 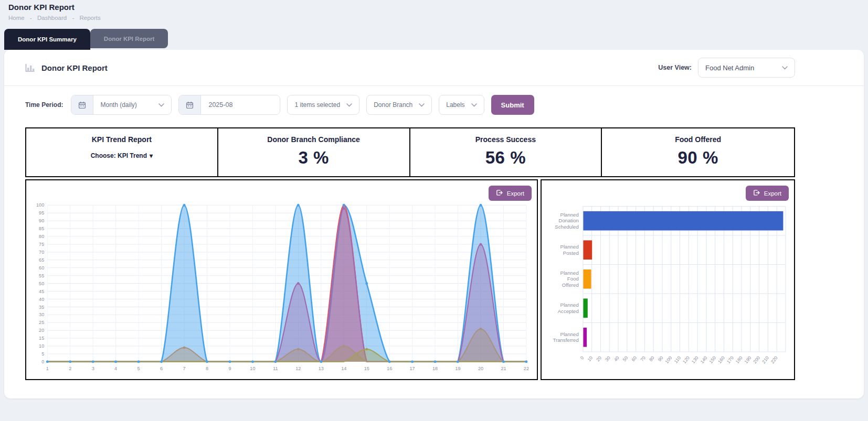 I want to click on svg-text: 130, so click(x=695, y=360).